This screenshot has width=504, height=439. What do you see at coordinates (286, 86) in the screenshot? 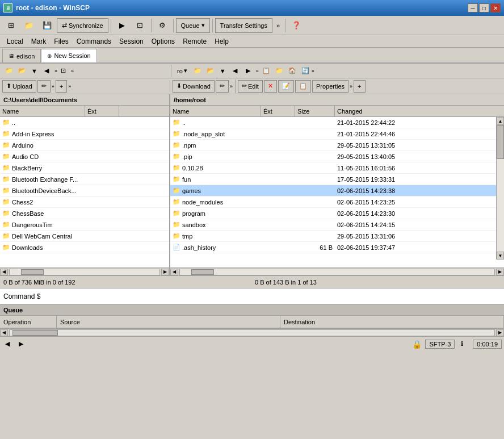
I see `rename-button: 📝` at bounding box center [286, 86].